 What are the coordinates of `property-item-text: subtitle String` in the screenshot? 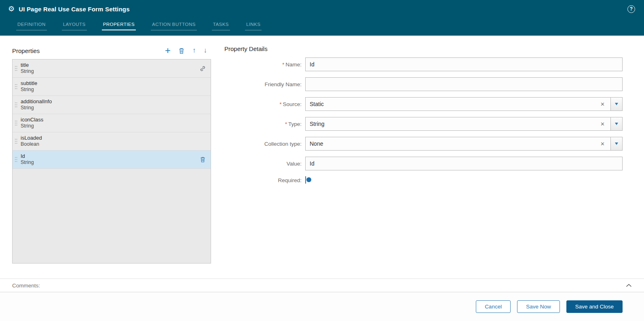 It's located at (29, 87).